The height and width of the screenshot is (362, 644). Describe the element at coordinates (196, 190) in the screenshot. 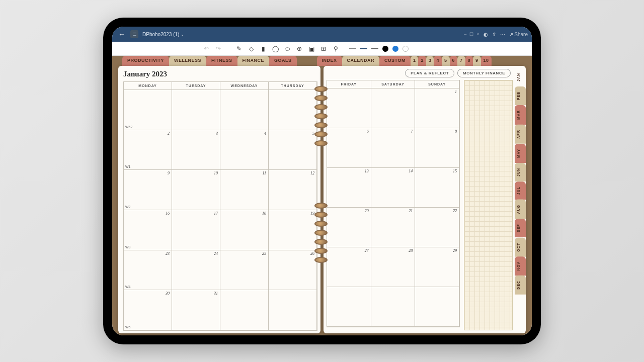

I see `day-cell: 10` at that location.